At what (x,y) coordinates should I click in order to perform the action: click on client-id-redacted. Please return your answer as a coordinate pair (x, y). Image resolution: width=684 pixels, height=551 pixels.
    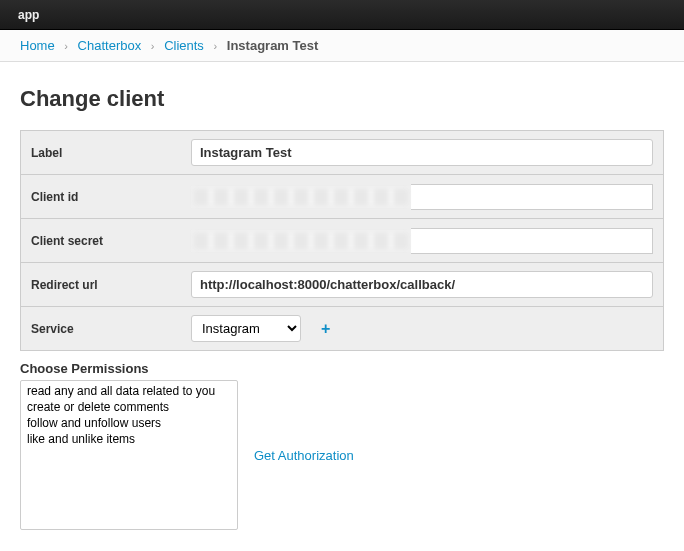
    Looking at the image, I should click on (301, 197).